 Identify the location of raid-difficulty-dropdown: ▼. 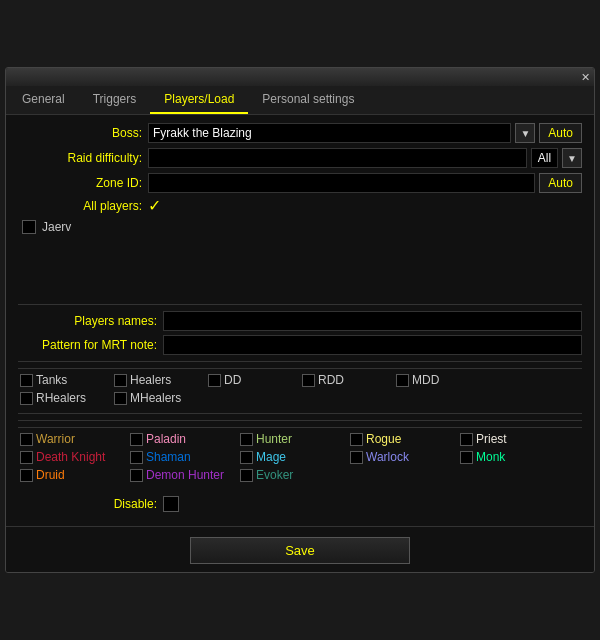
(572, 158).